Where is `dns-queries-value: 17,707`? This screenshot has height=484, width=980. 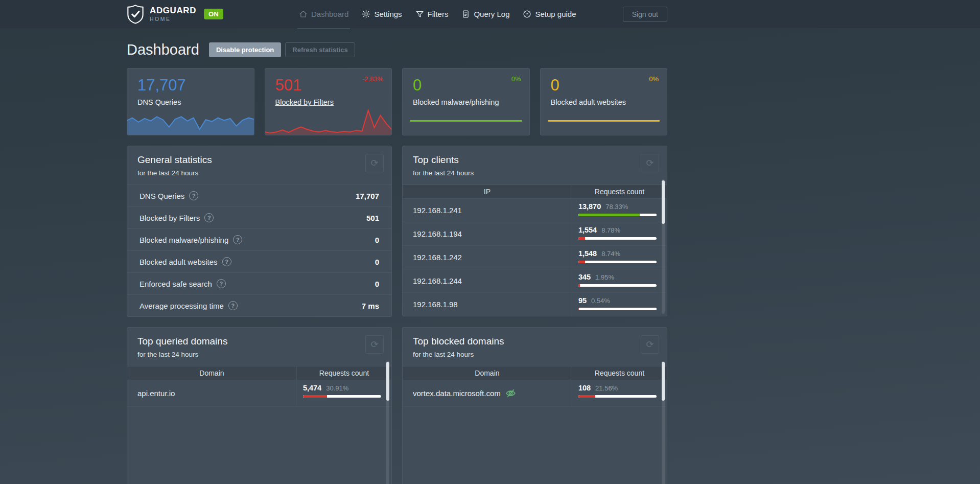 dns-queries-value: 17,707 is located at coordinates (196, 85).